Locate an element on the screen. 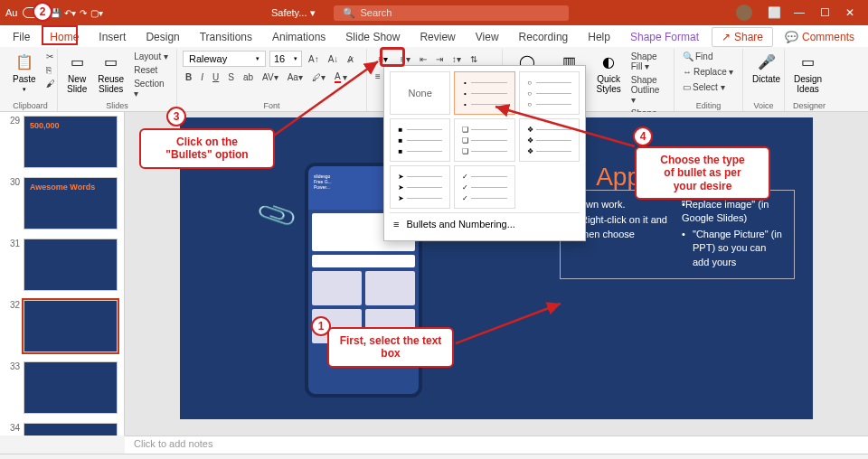  select-button: ▭ Select ▾ is located at coordinates (703, 87).